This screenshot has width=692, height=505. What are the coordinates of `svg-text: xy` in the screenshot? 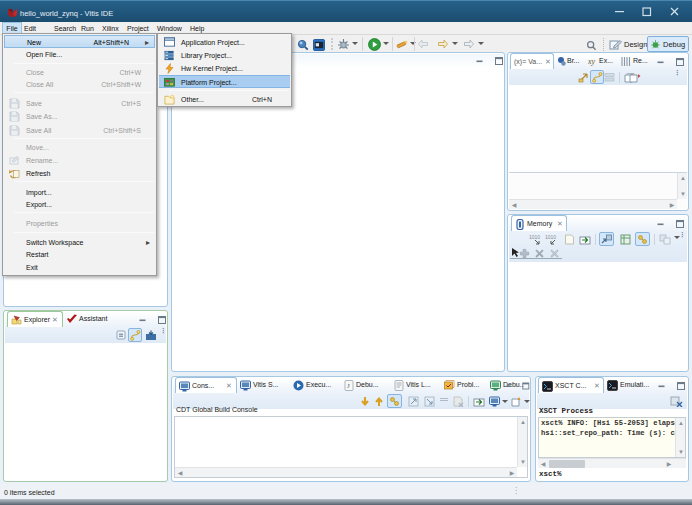 It's located at (592, 62).